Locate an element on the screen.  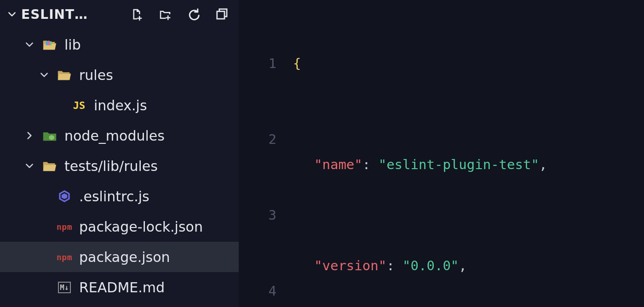
explorer-header: ESLINT… is located at coordinates (120, 14).